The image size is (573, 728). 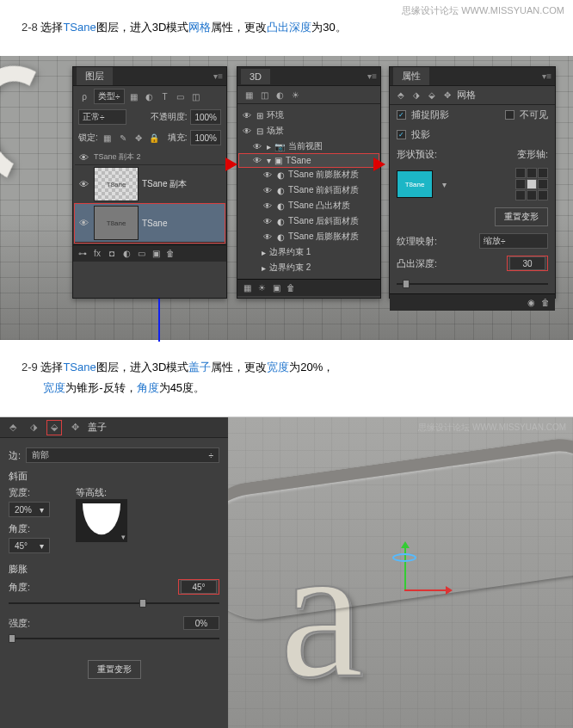 I want to click on extrude-depth-input, so click(x=527, y=263).